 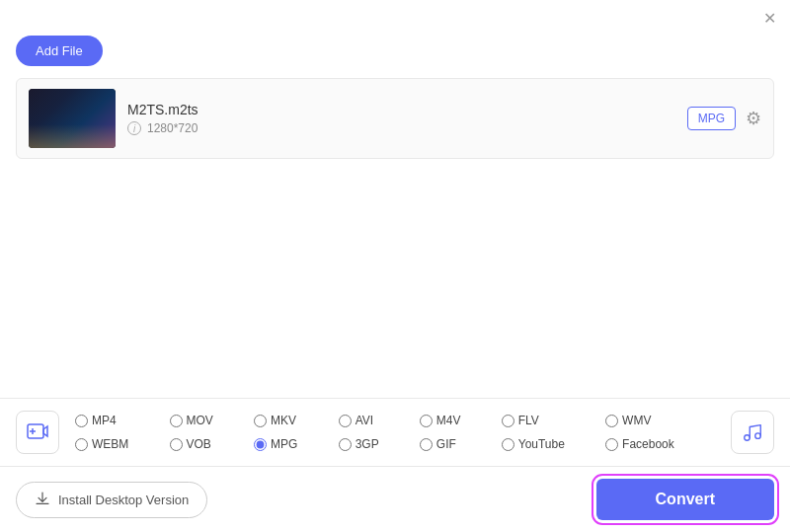 What do you see at coordinates (296, 420) in the screenshot?
I see `format-option-mkv: MKV` at bounding box center [296, 420].